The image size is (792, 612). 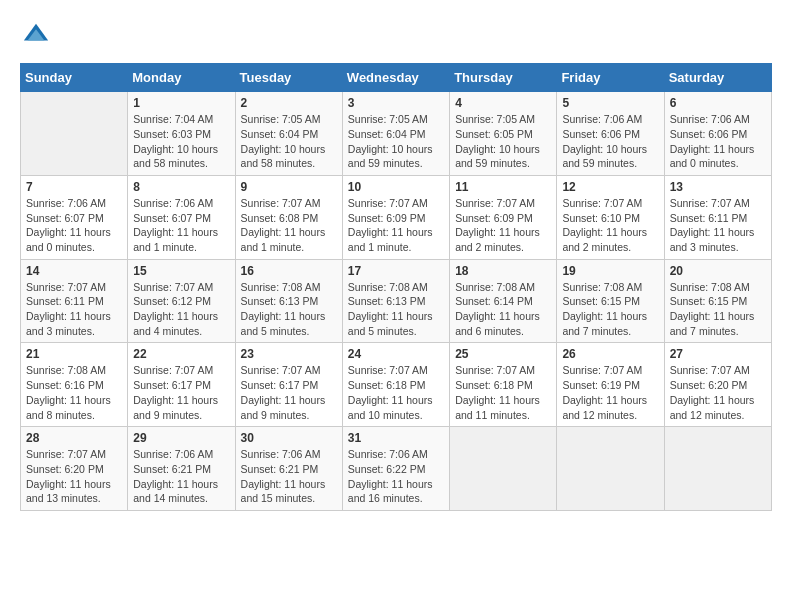 What do you see at coordinates (396, 103) in the screenshot?
I see `day-number: 3` at bounding box center [396, 103].